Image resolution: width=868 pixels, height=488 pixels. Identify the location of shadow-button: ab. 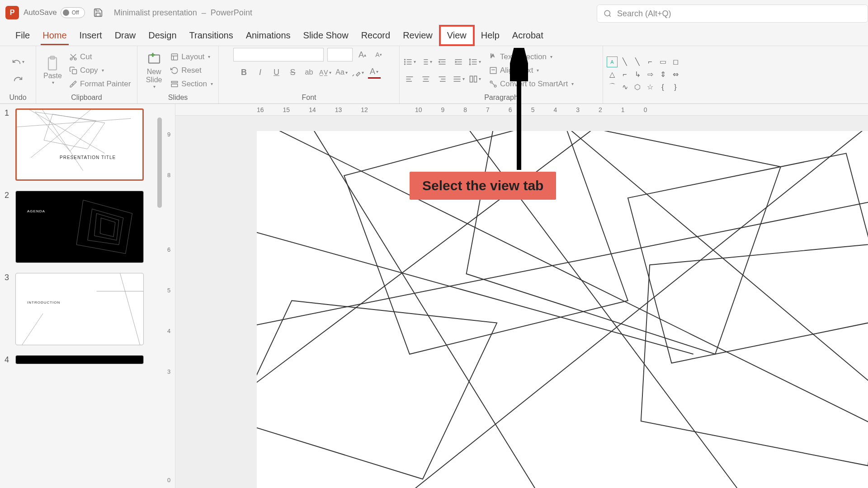
(309, 72).